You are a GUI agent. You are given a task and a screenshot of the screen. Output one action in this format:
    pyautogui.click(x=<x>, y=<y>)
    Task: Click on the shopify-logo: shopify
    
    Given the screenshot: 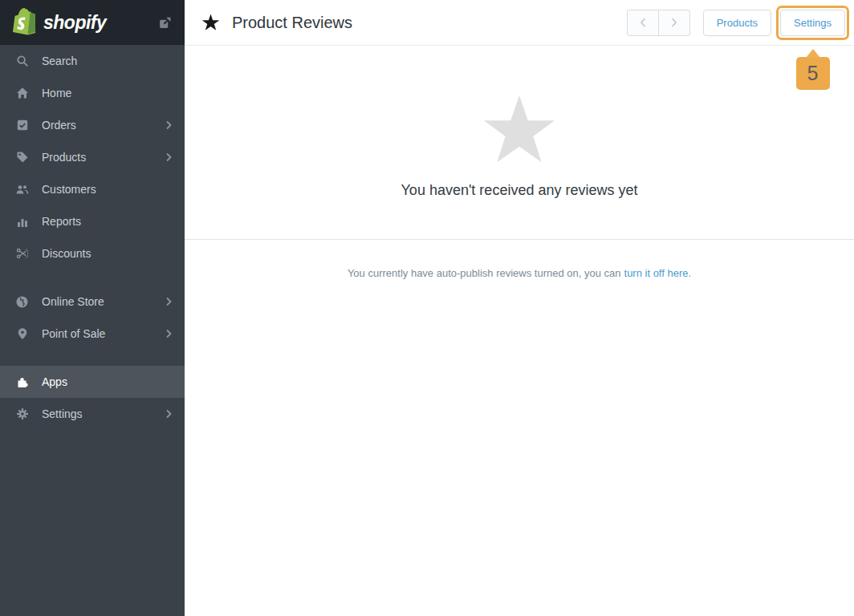 What is the action you would take?
    pyautogui.click(x=59, y=22)
    